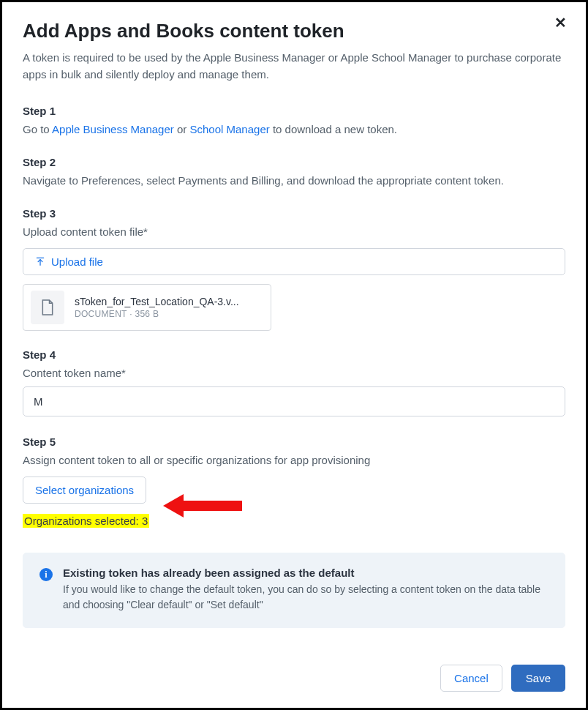 The image size is (588, 710). I want to click on step1-text-suffix: to download a new token., so click(333, 129).